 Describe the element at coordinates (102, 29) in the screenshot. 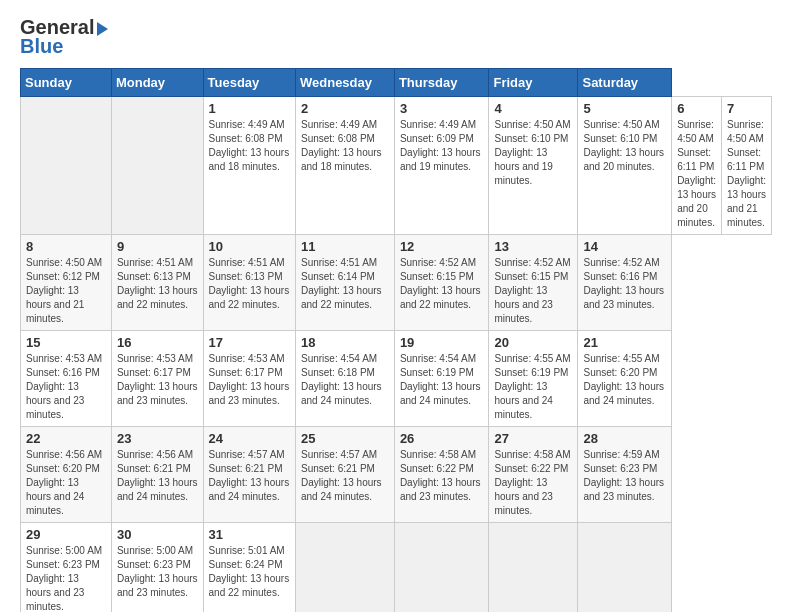

I see `logo-arrow-icon` at that location.